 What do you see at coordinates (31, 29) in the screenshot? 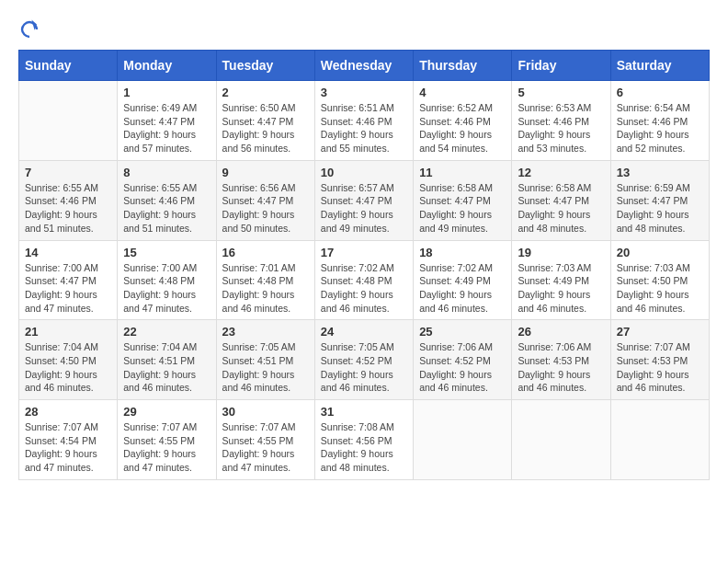
I see `logo` at bounding box center [31, 29].